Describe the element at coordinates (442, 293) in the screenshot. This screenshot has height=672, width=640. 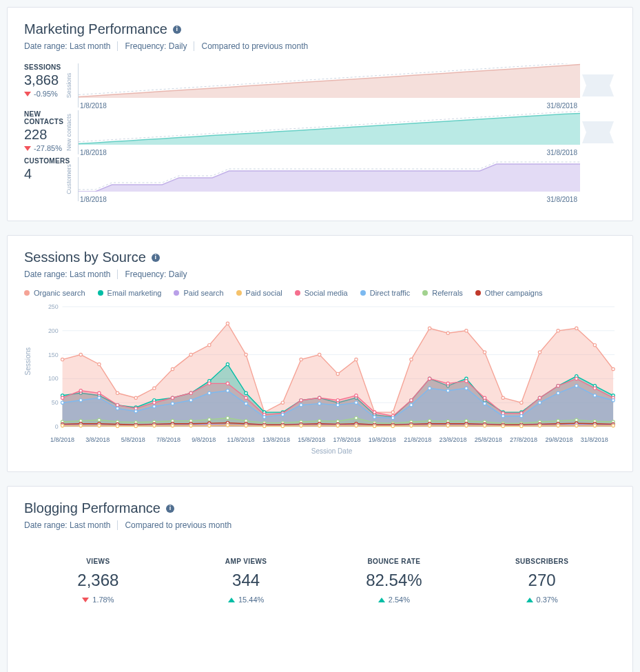
I see `legend-item: Referrals` at that location.